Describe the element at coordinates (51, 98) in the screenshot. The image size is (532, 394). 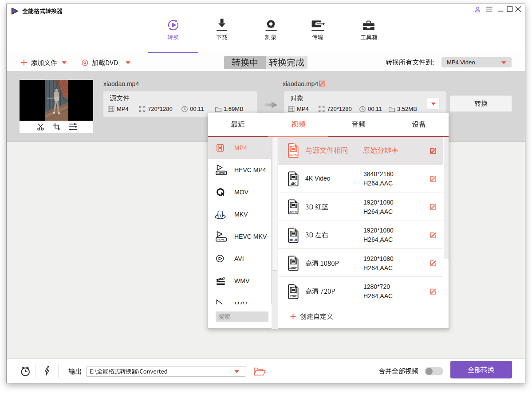
I see `svg-text: NKPH.PS` at that location.